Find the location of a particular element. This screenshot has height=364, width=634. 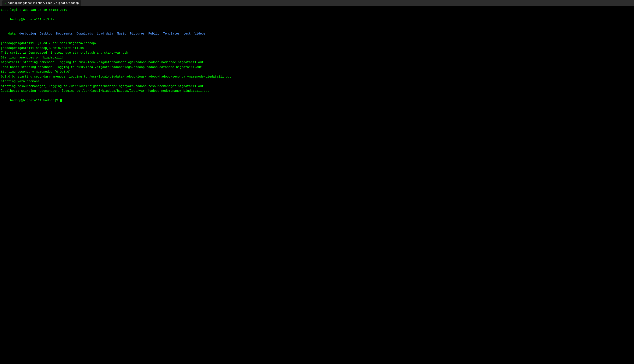

terminal-line: This script is Deprecated. Instead use s… is located at coordinates (317, 53).